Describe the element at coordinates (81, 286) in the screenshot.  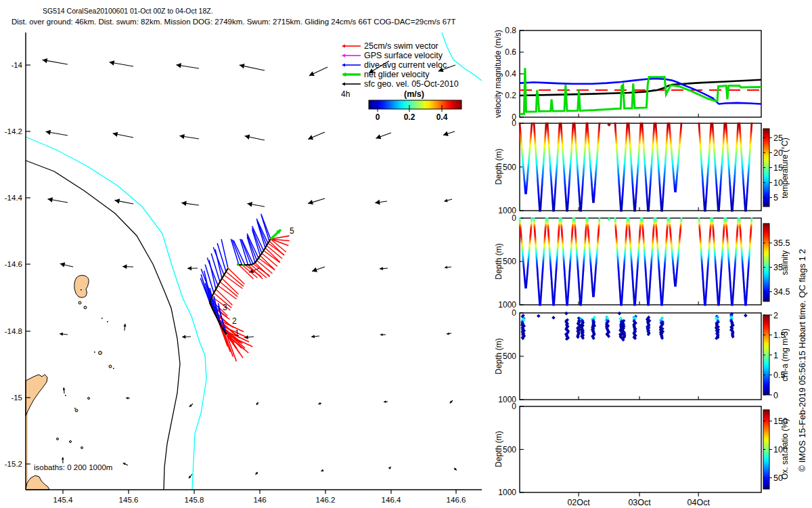
I see `land-island` at that location.